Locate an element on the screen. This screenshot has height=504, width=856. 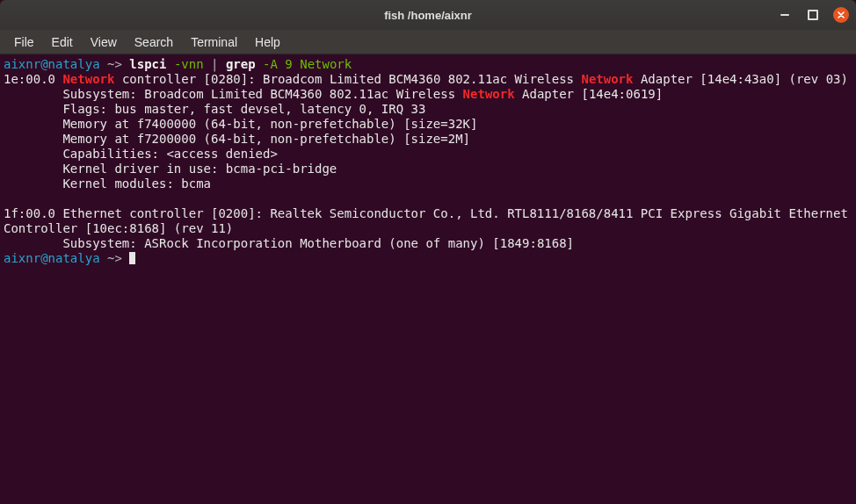
prompt-line: aixnr@natalya ~> lspci -vnn | grep -A 9 … is located at coordinates (428, 65).